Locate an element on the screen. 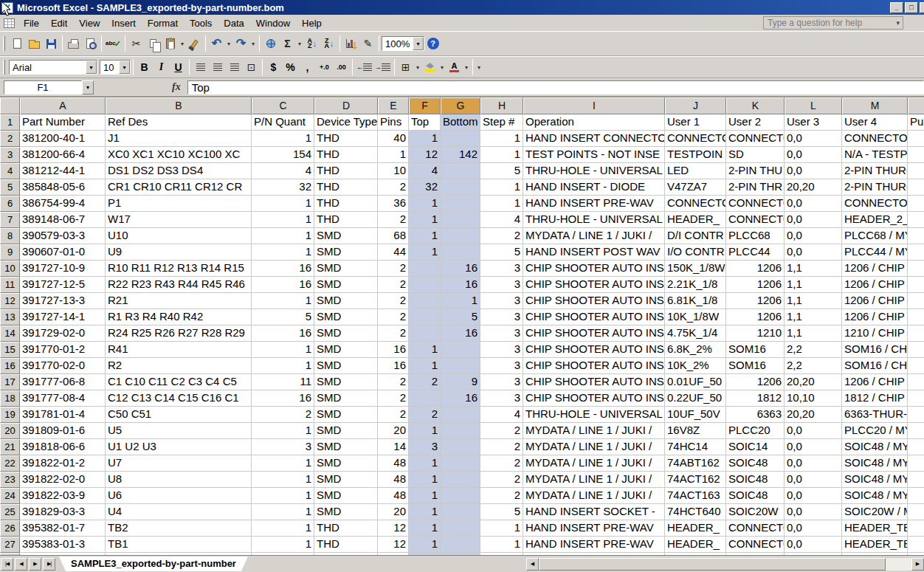  cell-M15: SOM16 / CHIP is located at coordinates (875, 350).